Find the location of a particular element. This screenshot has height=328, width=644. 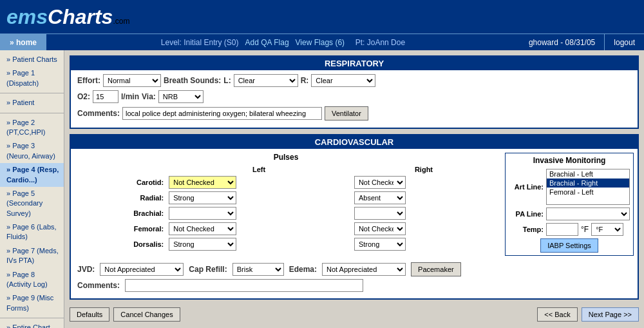

sidebar-item-page7: » Page 7 (Meds, IVs PTA) is located at coordinates (32, 256).